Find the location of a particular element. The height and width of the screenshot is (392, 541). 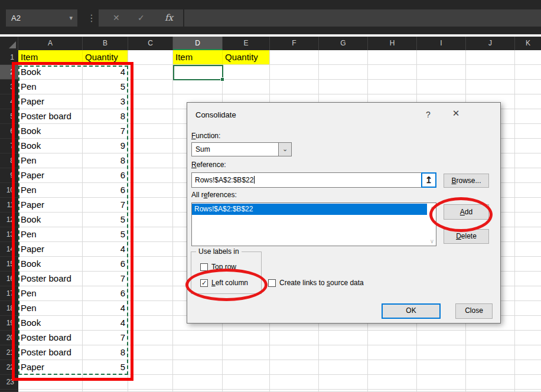

column-header: J is located at coordinates (490, 44).